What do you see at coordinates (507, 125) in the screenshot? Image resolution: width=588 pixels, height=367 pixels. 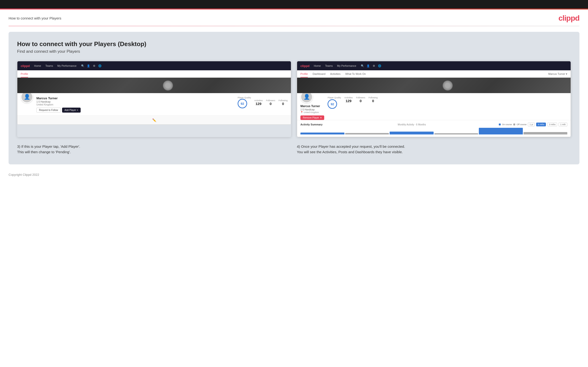 I see `on-course-legend-label: On course` at bounding box center [507, 125].